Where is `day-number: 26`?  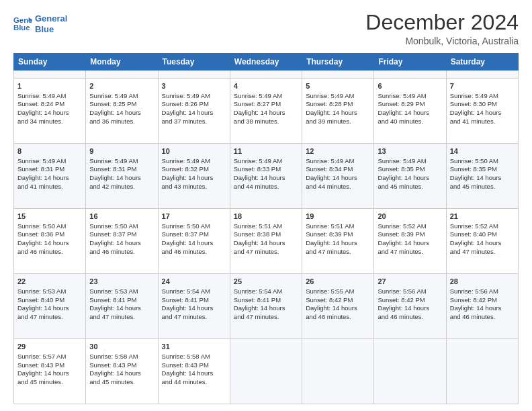 day-number: 26 is located at coordinates (338, 282).